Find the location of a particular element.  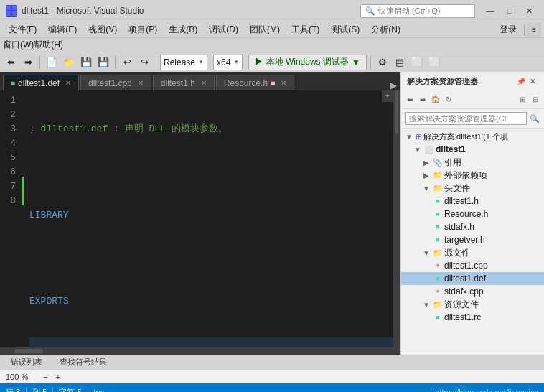

tree-dlltest1-cpp: ✦ dlltest1.cpp is located at coordinates (472, 266).